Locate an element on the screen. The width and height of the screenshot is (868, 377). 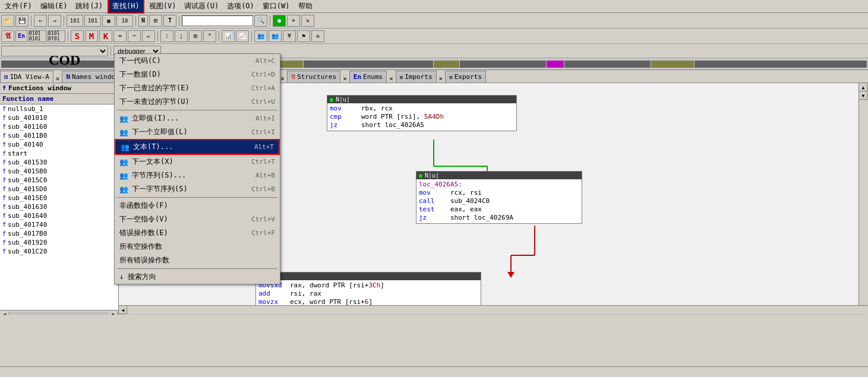
green-btn: ● is located at coordinates (279, 21).